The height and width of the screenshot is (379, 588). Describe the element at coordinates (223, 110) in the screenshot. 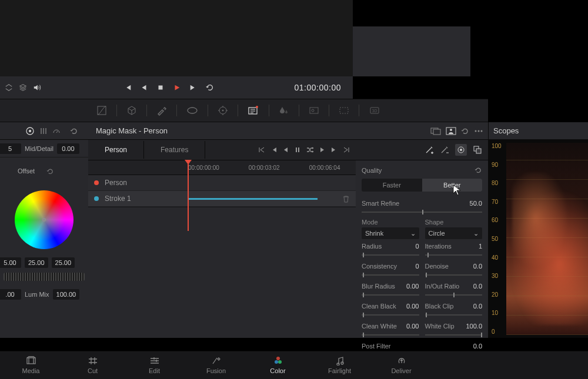

I see `track-tool-icon` at that location.